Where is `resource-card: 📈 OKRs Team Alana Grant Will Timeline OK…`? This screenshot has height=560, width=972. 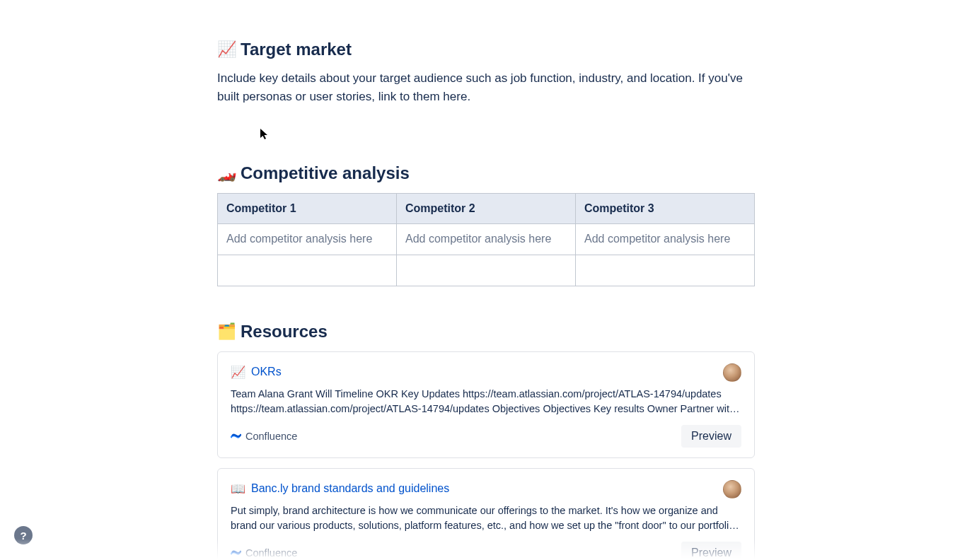 resource-card: 📈 OKRs Team Alana Grant Will Timeline OK… is located at coordinates (486, 404).